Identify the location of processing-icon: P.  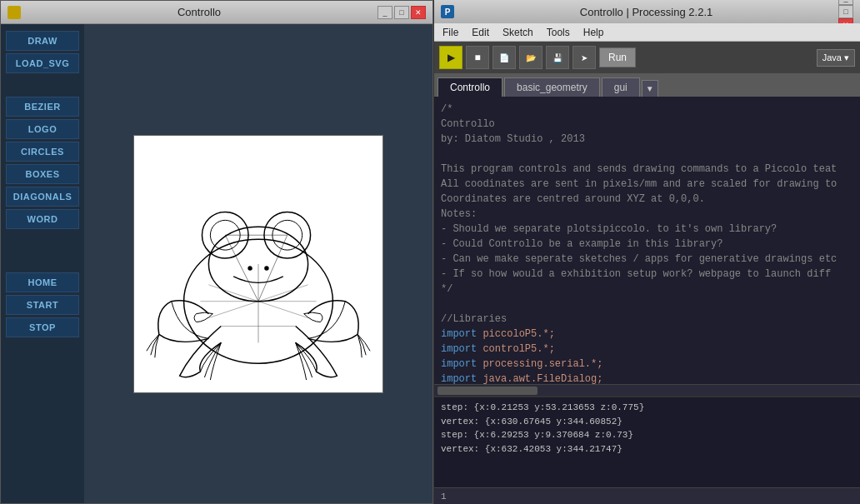
(448, 12).